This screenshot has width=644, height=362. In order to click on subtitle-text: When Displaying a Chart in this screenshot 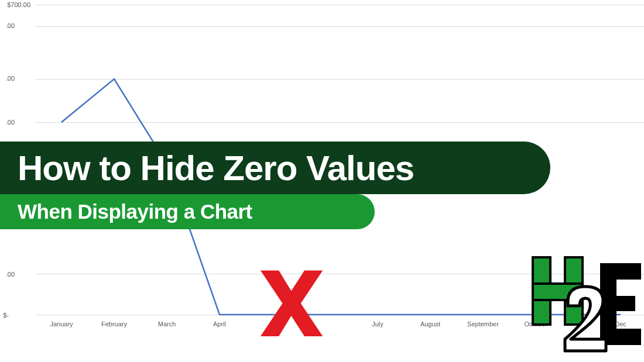, I will do `click(135, 212)`.